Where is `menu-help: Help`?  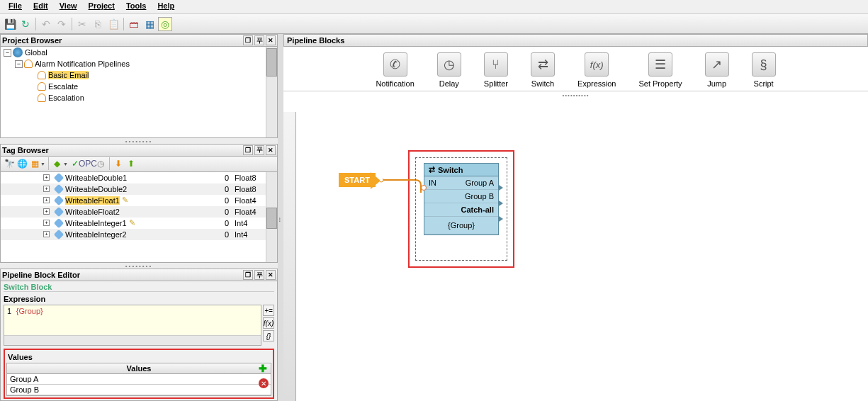
menu-help: Help is located at coordinates (166, 7).